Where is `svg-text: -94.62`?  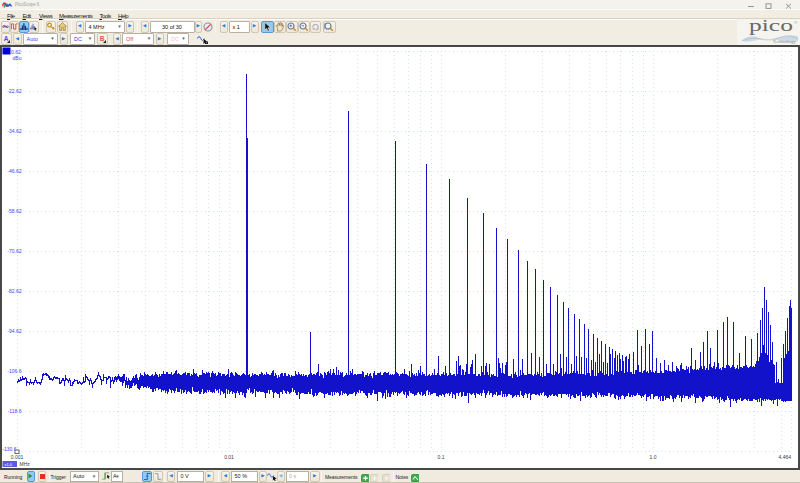 svg-text: -94.62 is located at coordinates (14, 331).